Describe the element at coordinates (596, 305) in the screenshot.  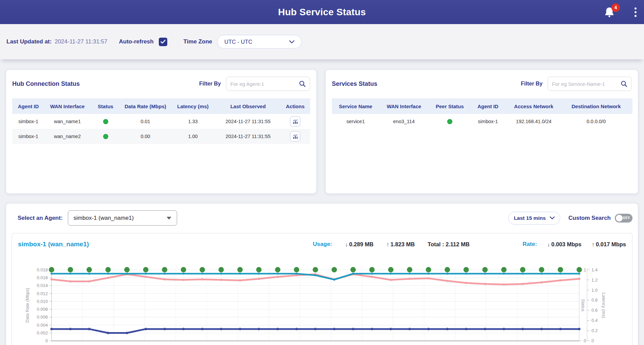
I see `latency-axis: 00.20.40.60.81.01.21.4Latency (ms)` at that location.